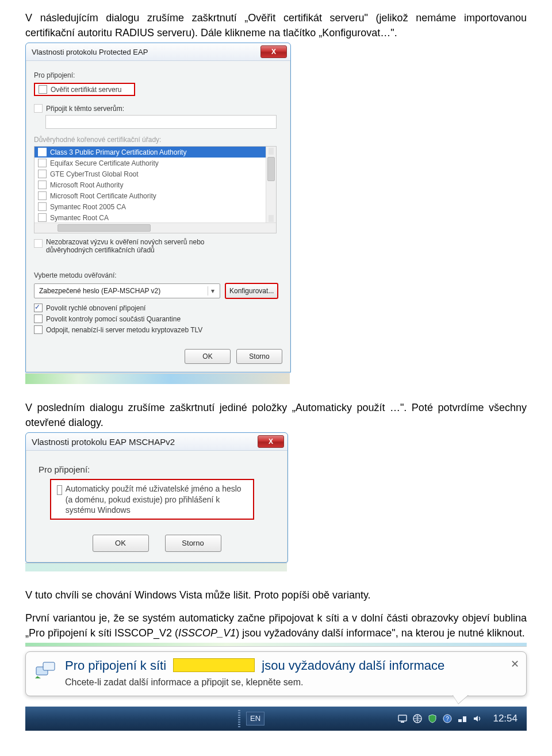  I want to click on quarantine-checkbox, so click(38, 318).